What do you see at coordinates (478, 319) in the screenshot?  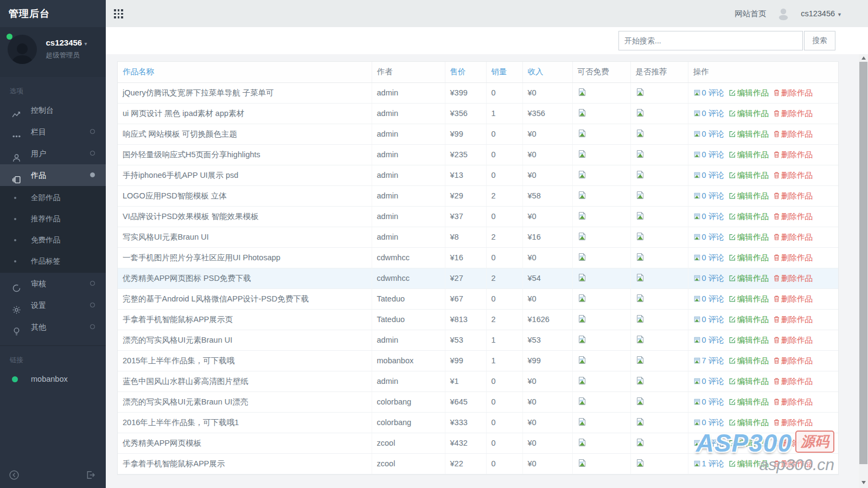 I see `table-row: 手拿着手机智能鼠标APP展示页 Tateduo ¥813 2 ¥1626` at bounding box center [478, 319].